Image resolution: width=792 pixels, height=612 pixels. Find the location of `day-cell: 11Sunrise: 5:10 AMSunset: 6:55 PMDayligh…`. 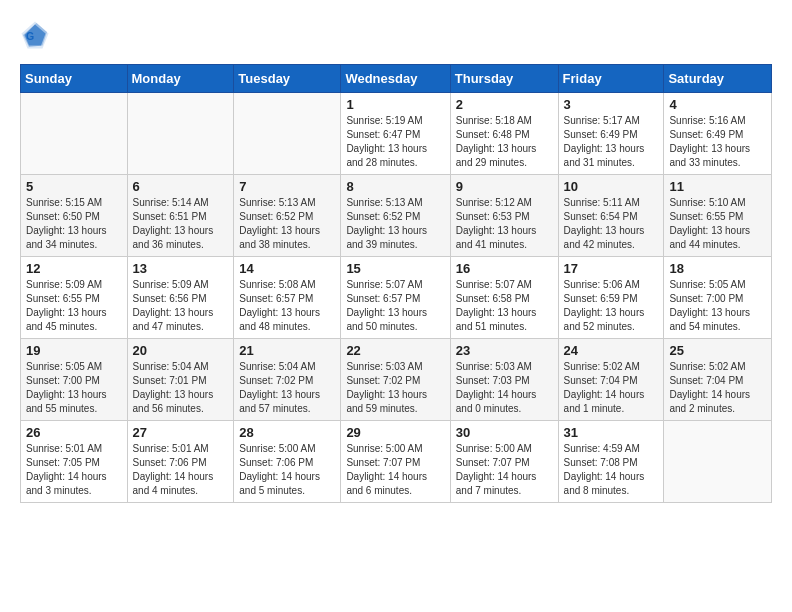

day-cell: 11Sunrise: 5:10 AMSunset: 6:55 PMDayligh… is located at coordinates (718, 216).